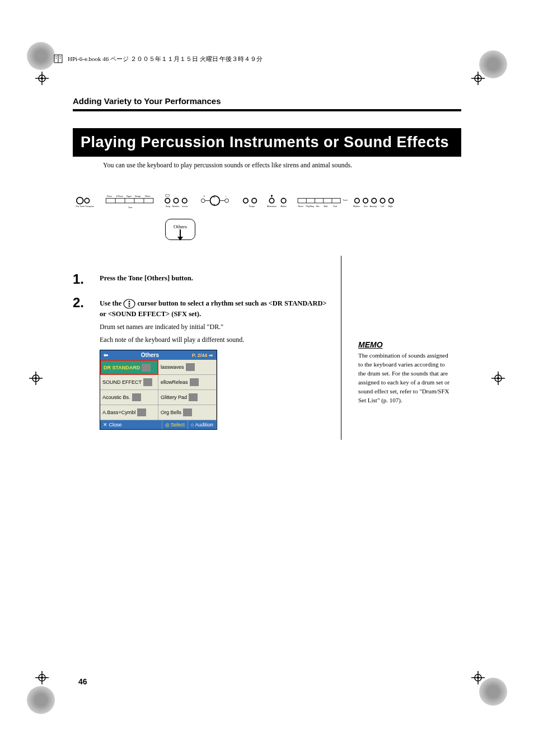 The width and height of the screenshot is (534, 756). I want to click on step-1-text: Press the Tone [Others] button., so click(217, 279).